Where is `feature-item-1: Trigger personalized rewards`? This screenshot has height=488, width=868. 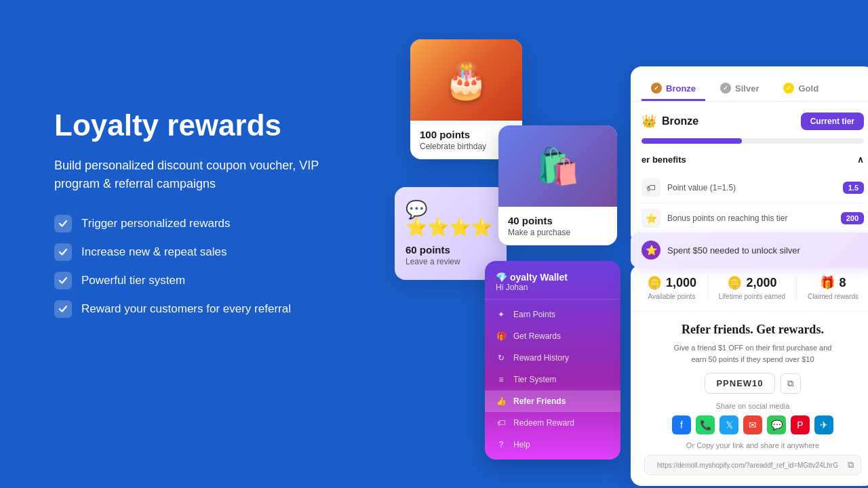
feature-item-1: Trigger personalized rewards is located at coordinates (197, 224).